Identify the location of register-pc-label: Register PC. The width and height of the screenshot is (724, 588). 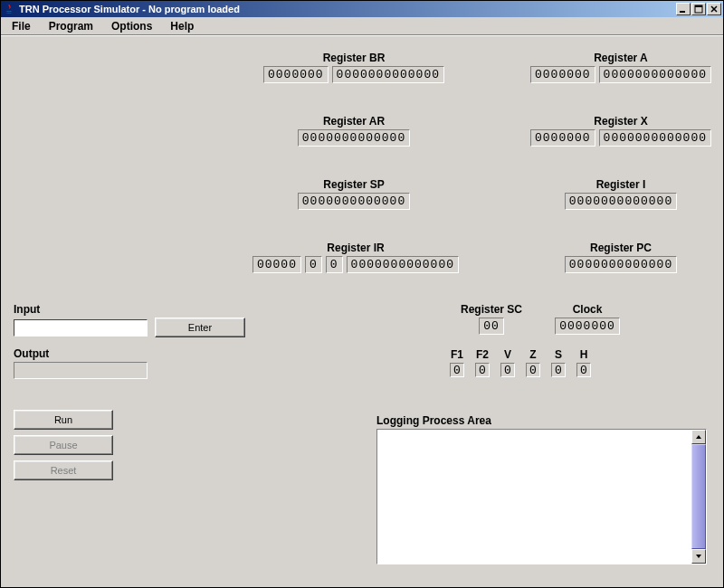
(621, 248).